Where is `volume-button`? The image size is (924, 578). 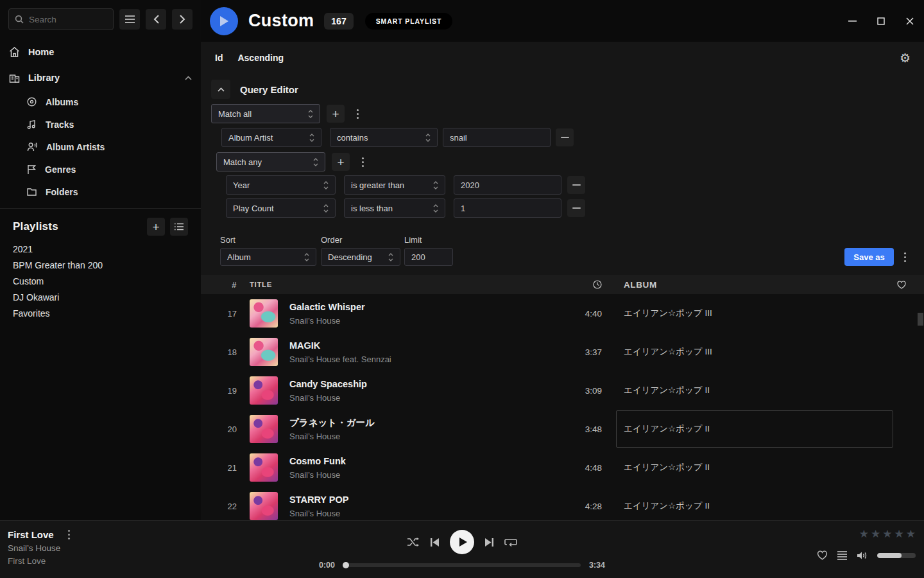 volume-button is located at coordinates (862, 556).